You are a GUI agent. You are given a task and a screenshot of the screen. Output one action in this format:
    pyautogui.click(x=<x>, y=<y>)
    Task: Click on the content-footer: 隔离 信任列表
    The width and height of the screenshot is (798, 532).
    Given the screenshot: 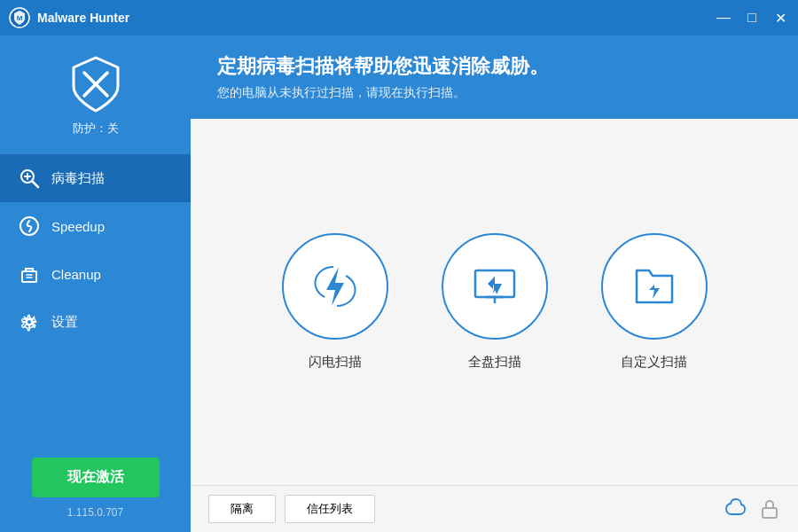 What is the action you would take?
    pyautogui.click(x=495, y=509)
    